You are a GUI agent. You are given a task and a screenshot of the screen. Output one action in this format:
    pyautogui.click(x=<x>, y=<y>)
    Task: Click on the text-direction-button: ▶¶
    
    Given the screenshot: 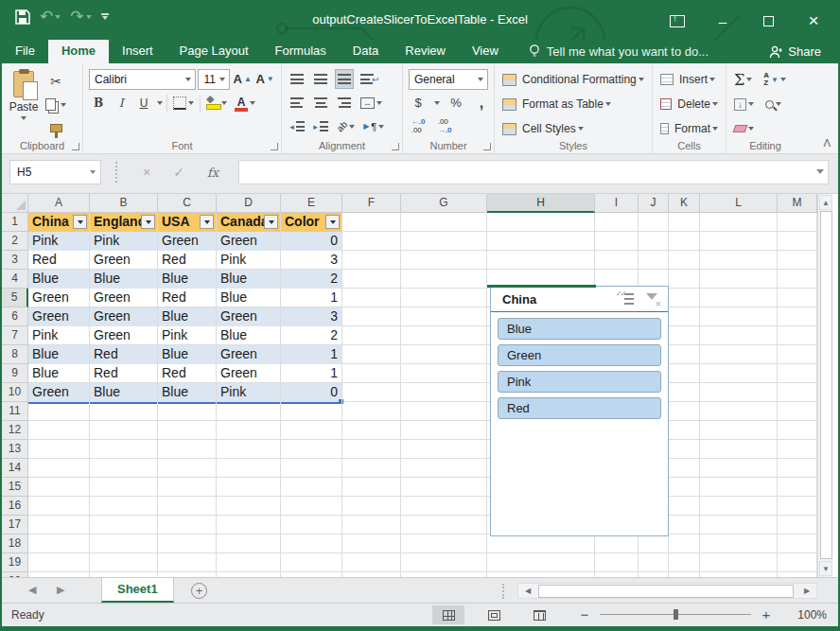 What is the action you would take?
    pyautogui.click(x=374, y=127)
    